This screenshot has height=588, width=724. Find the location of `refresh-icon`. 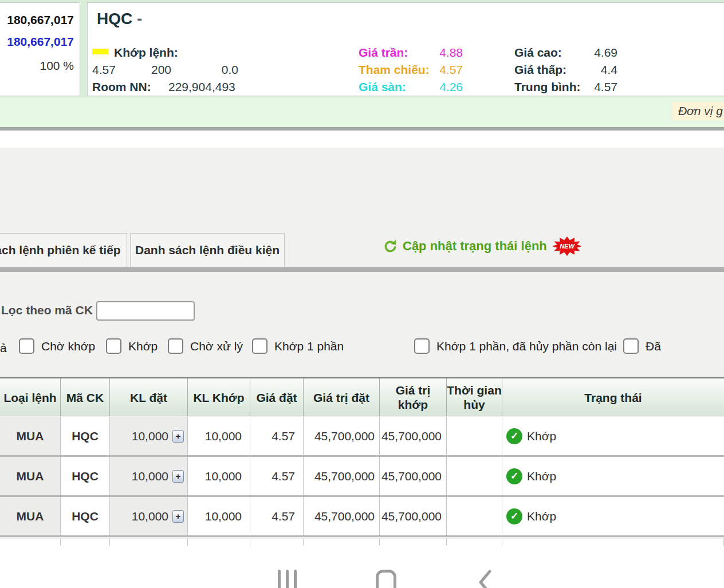

refresh-icon is located at coordinates (391, 246).